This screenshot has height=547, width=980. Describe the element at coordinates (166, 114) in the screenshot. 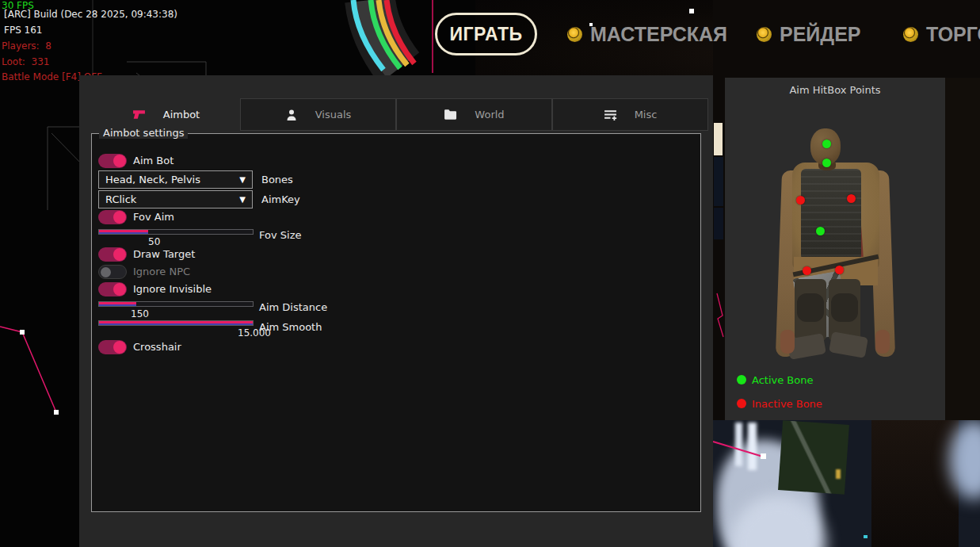

I see `tab-aimbot: Aimbot` at that location.